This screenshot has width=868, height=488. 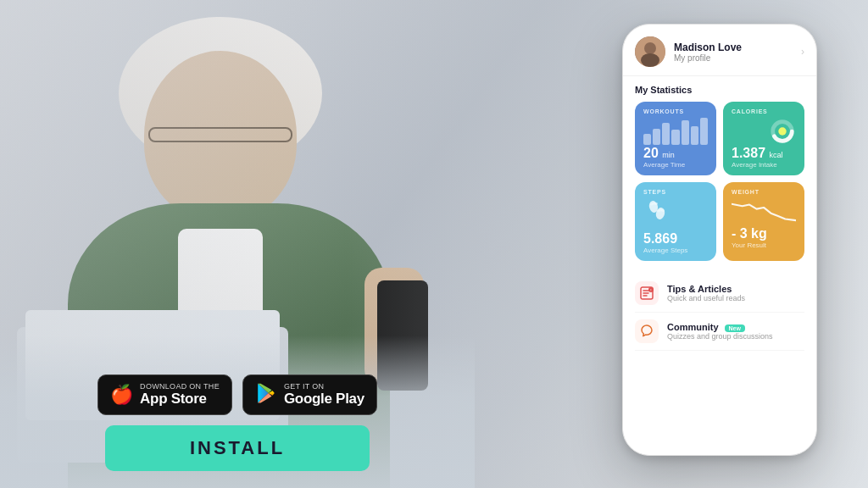 I want to click on calories-value: 1.387 kcal, so click(x=764, y=153).